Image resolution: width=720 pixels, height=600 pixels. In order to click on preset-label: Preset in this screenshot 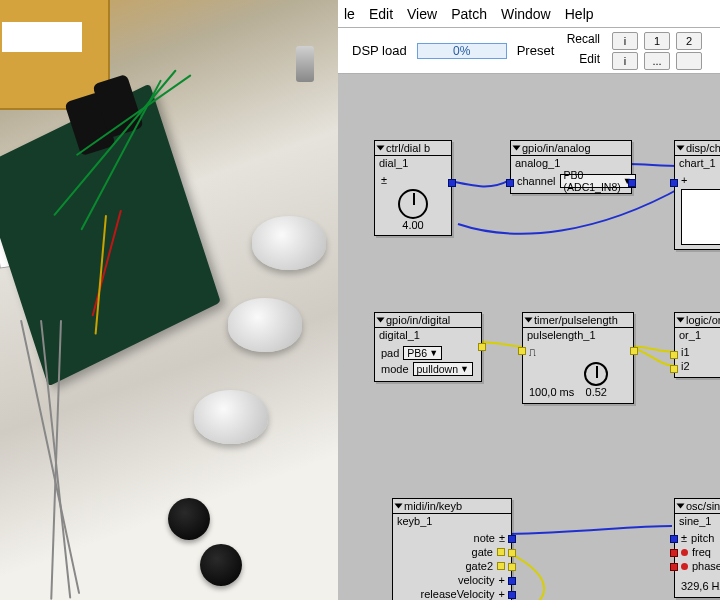, I will do `click(536, 50)`.